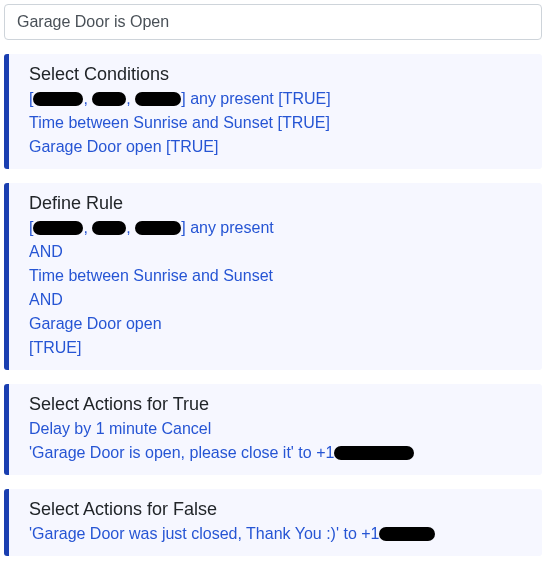 Image resolution: width=546 pixels, height=573 pixels. What do you see at coordinates (278, 276) in the screenshot?
I see `rule-time: Time between Sunrise and Sunset` at bounding box center [278, 276].